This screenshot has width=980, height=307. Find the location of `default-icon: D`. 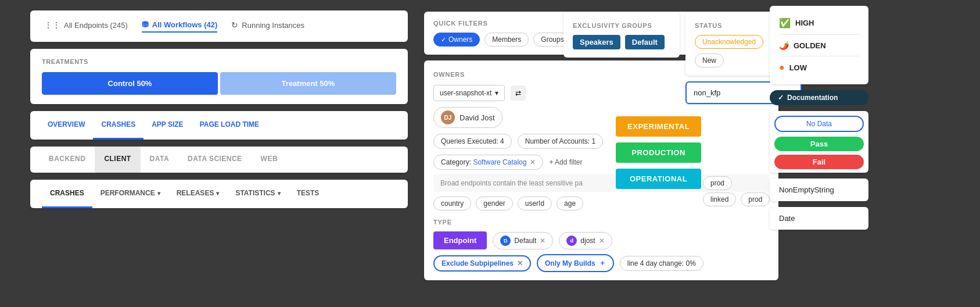

default-icon: D is located at coordinates (505, 241).